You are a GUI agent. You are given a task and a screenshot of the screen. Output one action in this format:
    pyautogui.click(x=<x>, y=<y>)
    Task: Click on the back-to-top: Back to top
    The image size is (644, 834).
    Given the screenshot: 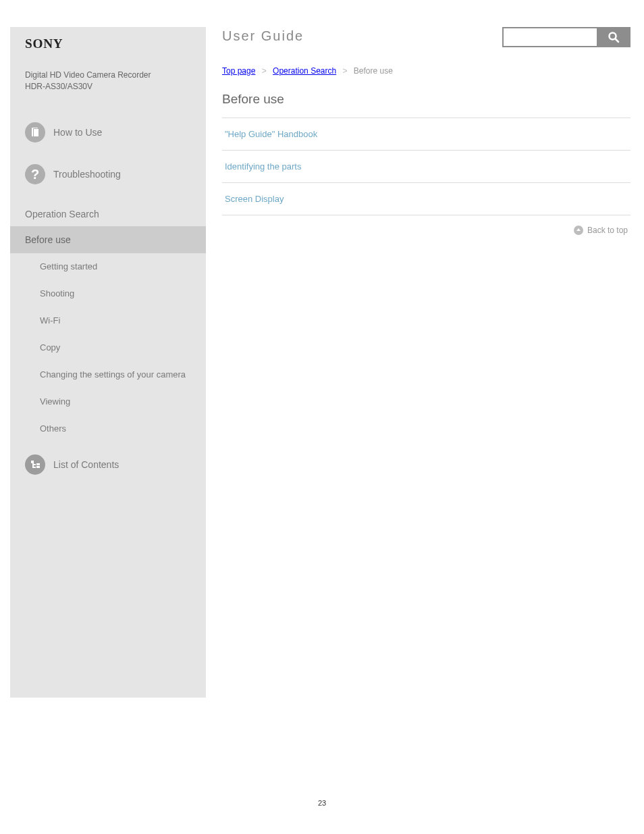 What is the action you would take?
    pyautogui.click(x=427, y=226)
    